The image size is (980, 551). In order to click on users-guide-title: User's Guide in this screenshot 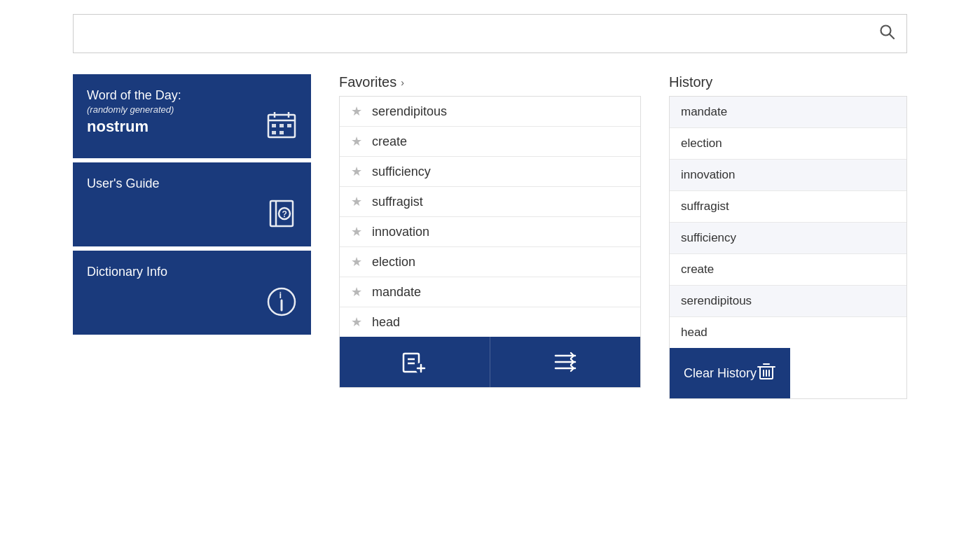, I will do `click(192, 183)`.